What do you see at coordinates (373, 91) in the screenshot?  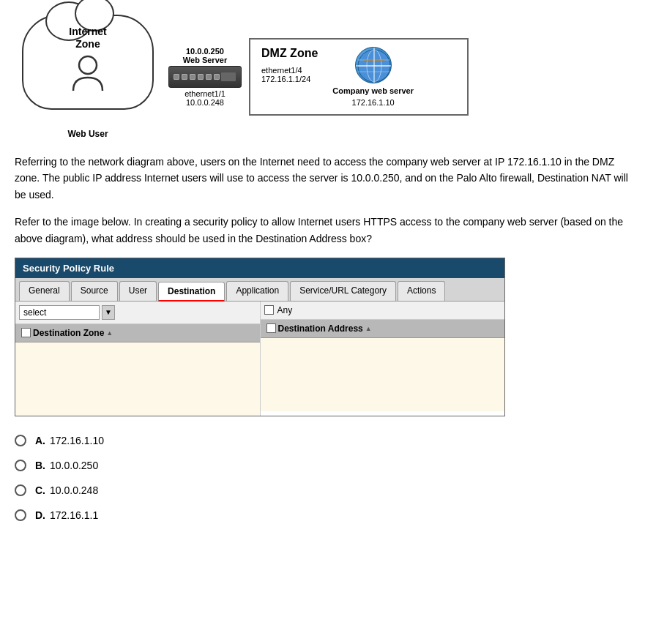 I see `company-server-label: Company web server` at bounding box center [373, 91].